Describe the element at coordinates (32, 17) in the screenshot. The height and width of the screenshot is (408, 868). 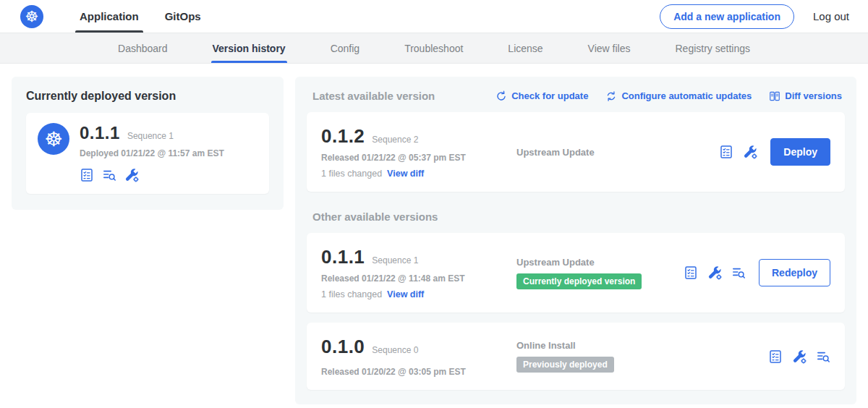
I see `kubernetes-logo-icon: ☸` at that location.